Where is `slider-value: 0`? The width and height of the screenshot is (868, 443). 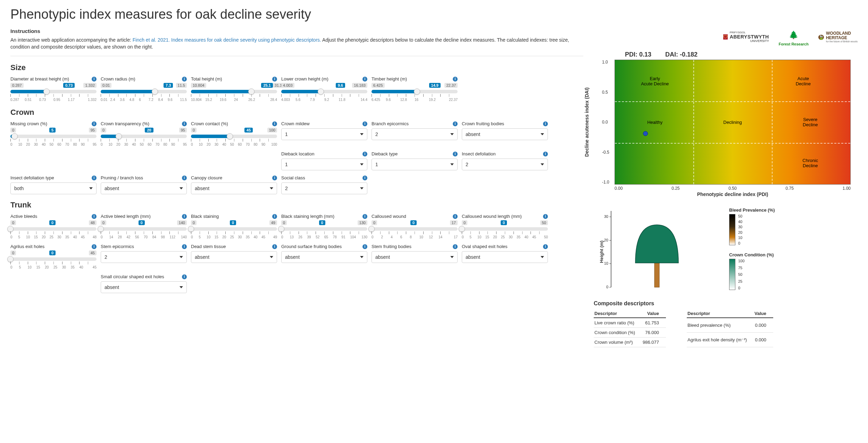
slider-value: 0 is located at coordinates (504, 223).